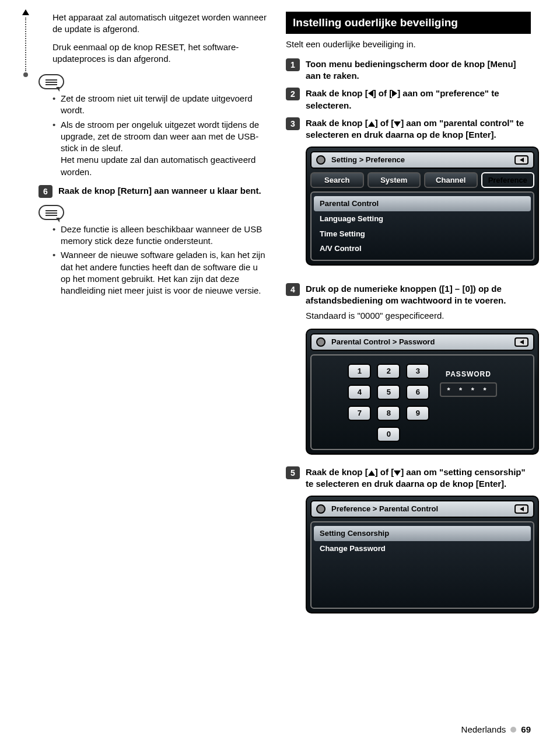  What do you see at coordinates (388, 371) in the screenshot?
I see `key-2: 2` at bounding box center [388, 371].